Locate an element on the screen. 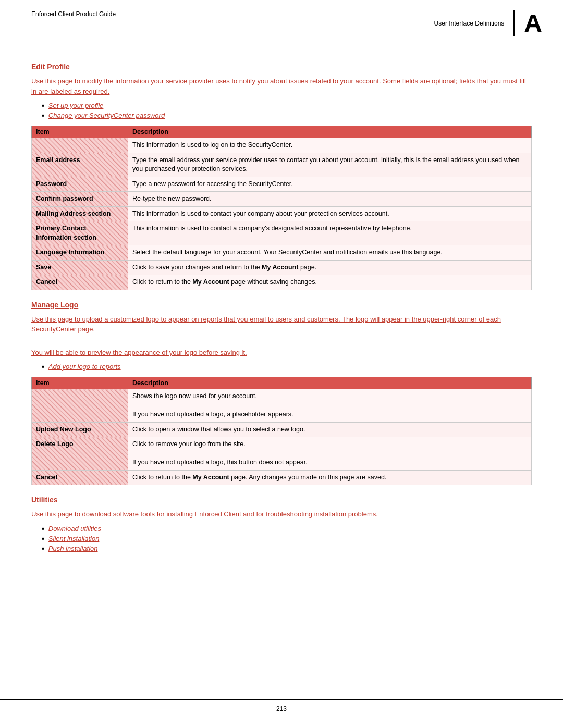 The width and height of the screenshot is (563, 728). table-cell-item: Primary Contact Information section is located at coordinates (80, 233).